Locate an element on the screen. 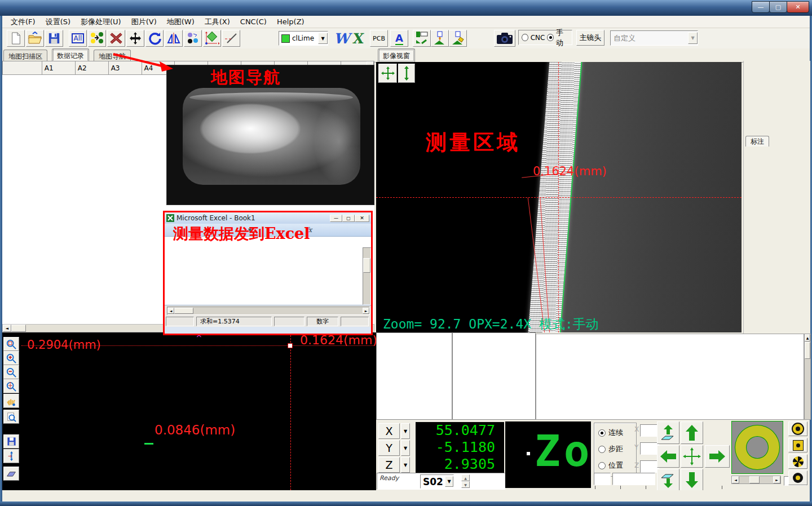 This screenshot has width=812, height=506. excel-scroll-thumb is located at coordinates (184, 311).